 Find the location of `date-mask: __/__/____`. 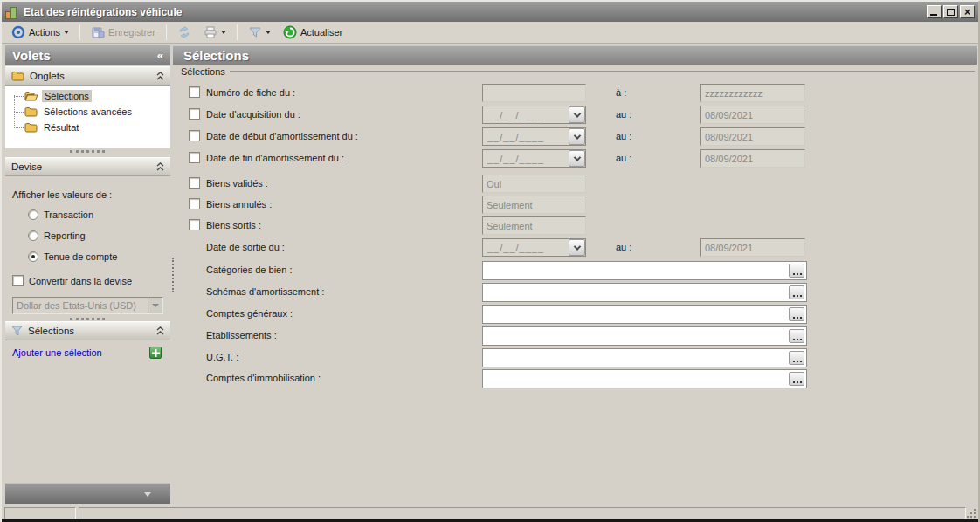

date-mask: __/__/____ is located at coordinates (526, 159).